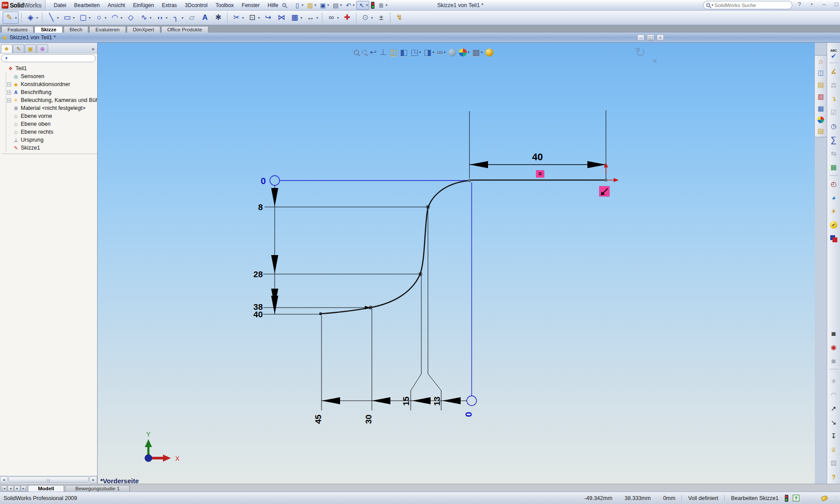  Describe the element at coordinates (821, 97) in the screenshot. I see `toolbox-tab: ▥` at that location.